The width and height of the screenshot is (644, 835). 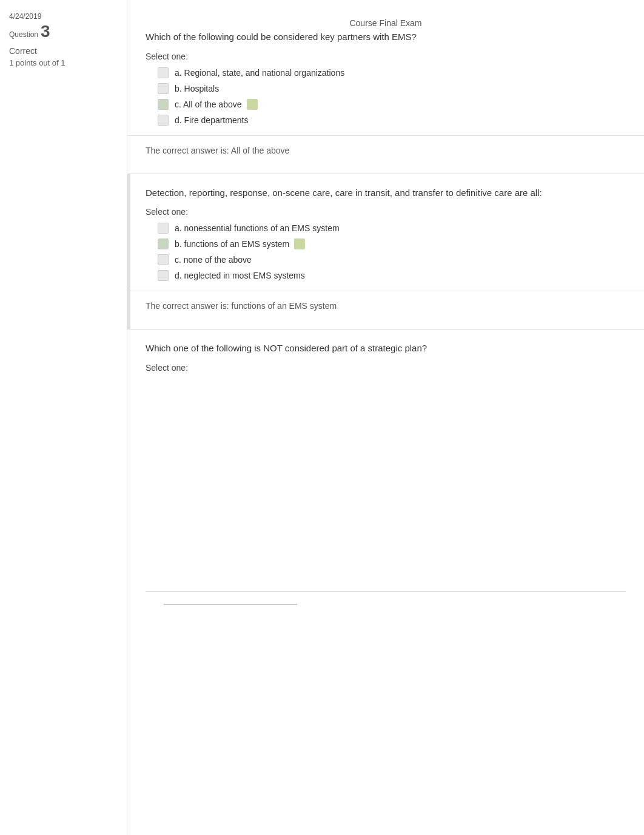 I want to click on radio-c, so click(x=163, y=104).